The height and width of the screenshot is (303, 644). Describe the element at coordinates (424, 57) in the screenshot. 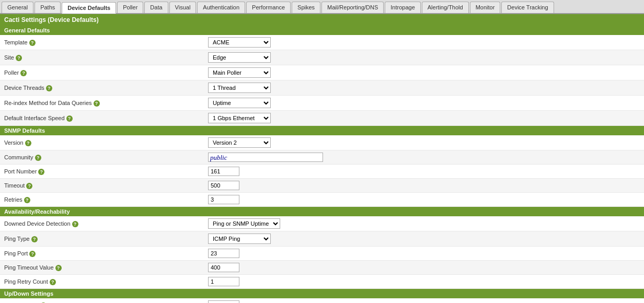

I see `row-value: Edge` at that location.